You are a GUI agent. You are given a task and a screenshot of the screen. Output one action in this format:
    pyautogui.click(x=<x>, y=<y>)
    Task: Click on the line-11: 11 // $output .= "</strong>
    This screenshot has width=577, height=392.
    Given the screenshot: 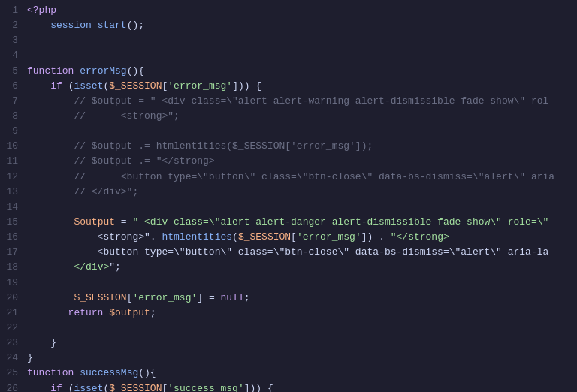 What is the action you would take?
    pyautogui.click(x=288, y=161)
    